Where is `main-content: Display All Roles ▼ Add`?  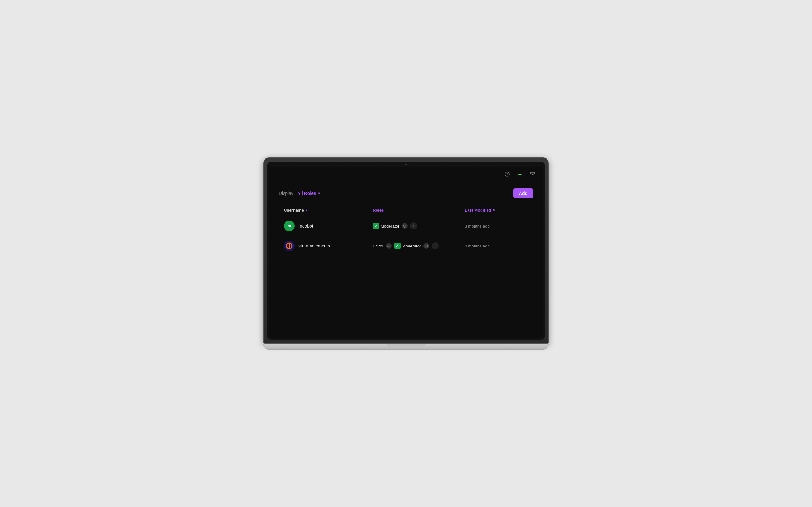 main-content: Display All Roles ▼ Add is located at coordinates (406, 222).